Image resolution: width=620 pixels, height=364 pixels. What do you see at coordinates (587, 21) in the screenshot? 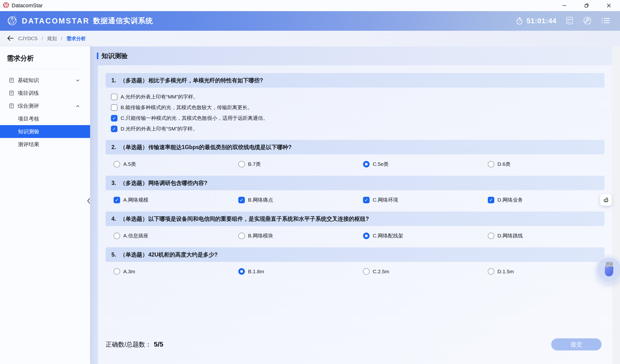
I see `tools-wrench-icon` at bounding box center [587, 21].